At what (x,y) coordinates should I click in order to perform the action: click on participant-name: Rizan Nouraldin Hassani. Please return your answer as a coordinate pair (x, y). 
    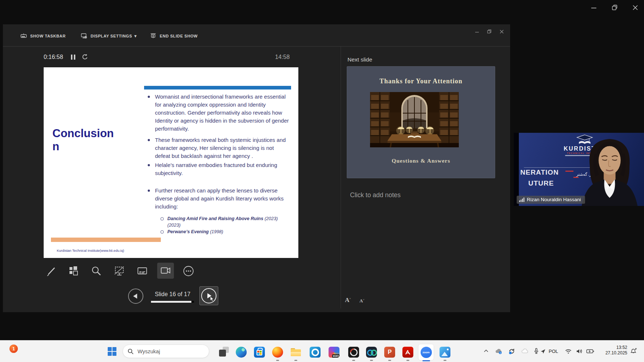
    Looking at the image, I should click on (554, 199).